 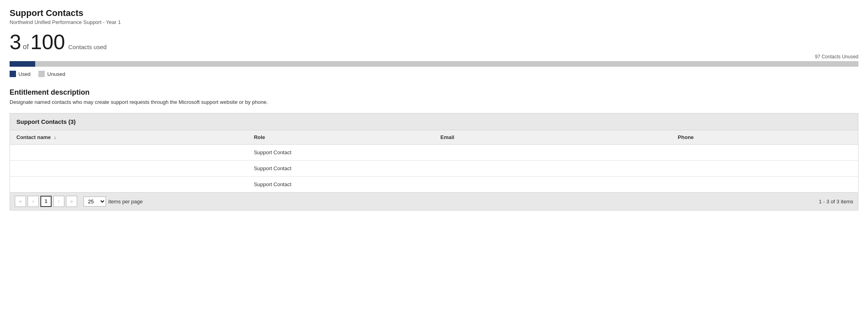 What do you see at coordinates (434, 137) in the screenshot?
I see `table-header-row: Contact name ↓ Role Email Phone` at bounding box center [434, 137].